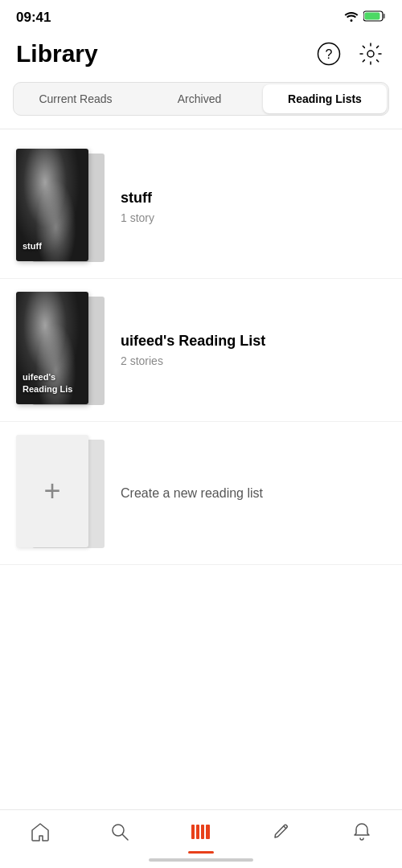 The width and height of the screenshot is (402, 868). What do you see at coordinates (253, 361) in the screenshot?
I see `item-subtitle: 2 stories` at bounding box center [253, 361].